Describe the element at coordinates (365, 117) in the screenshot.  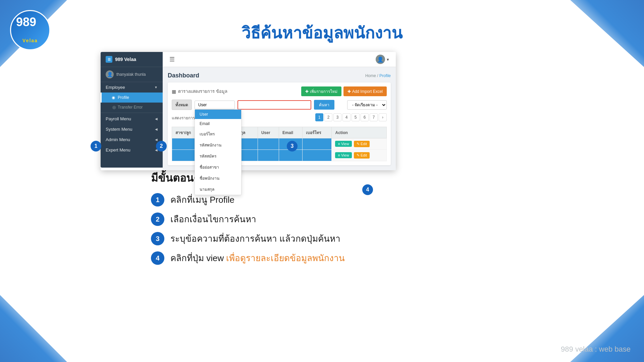
I see `page-btn-6: 6` at that location.